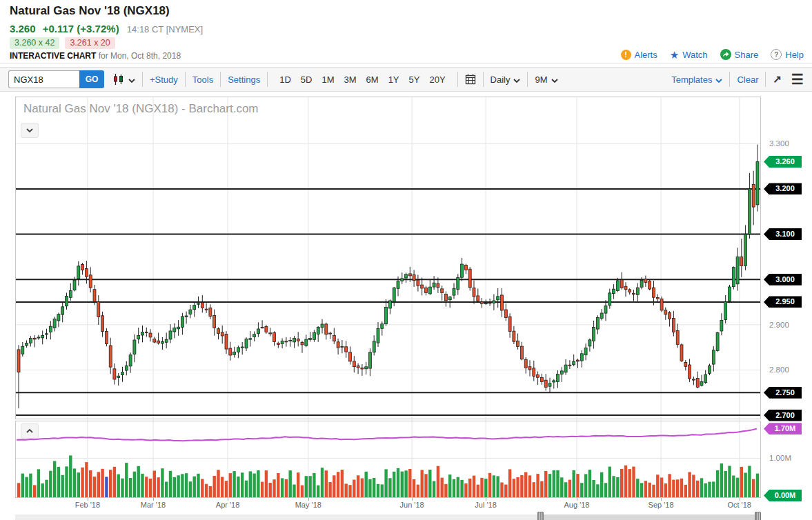 The height and width of the screenshot is (520, 812). Describe the element at coordinates (412, 505) in the screenshot. I see `x-axis-month-label: Jun '18` at that location.